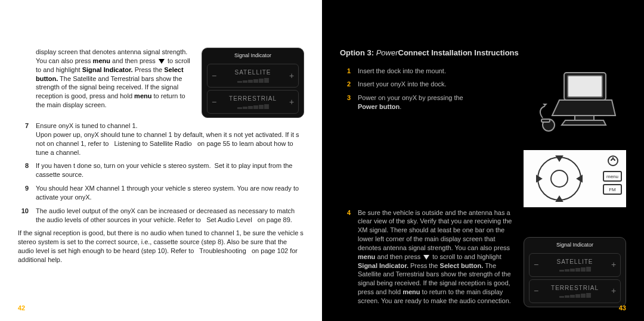  I want to click on left-para: If the signal reception is good, but the…, so click(161, 247).